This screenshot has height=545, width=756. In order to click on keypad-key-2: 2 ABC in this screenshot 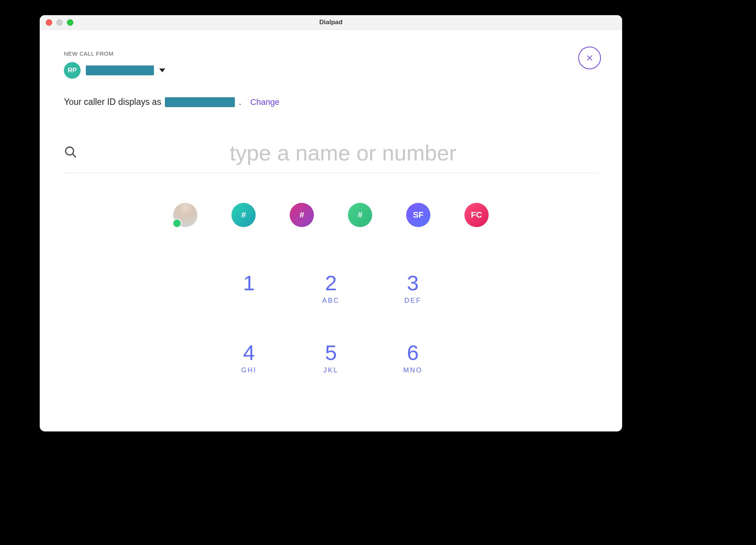, I will do `click(331, 288)`.